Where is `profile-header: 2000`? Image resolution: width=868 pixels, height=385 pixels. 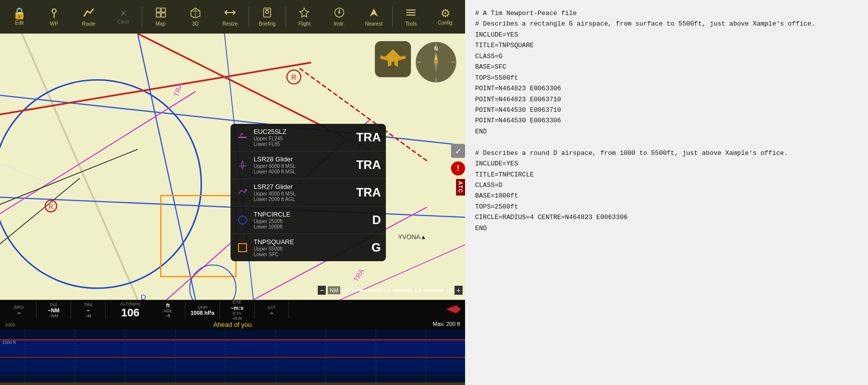 profile-header: 2000 is located at coordinates (233, 325).